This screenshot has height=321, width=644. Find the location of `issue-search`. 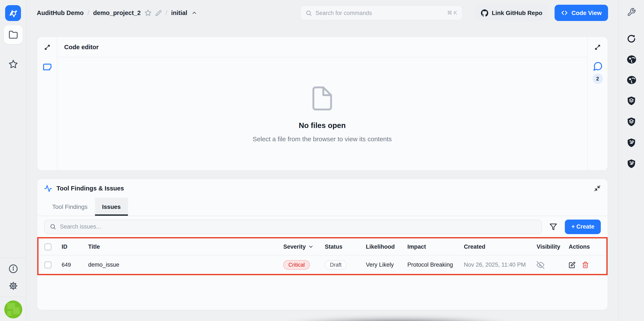

issue-search is located at coordinates (293, 226).